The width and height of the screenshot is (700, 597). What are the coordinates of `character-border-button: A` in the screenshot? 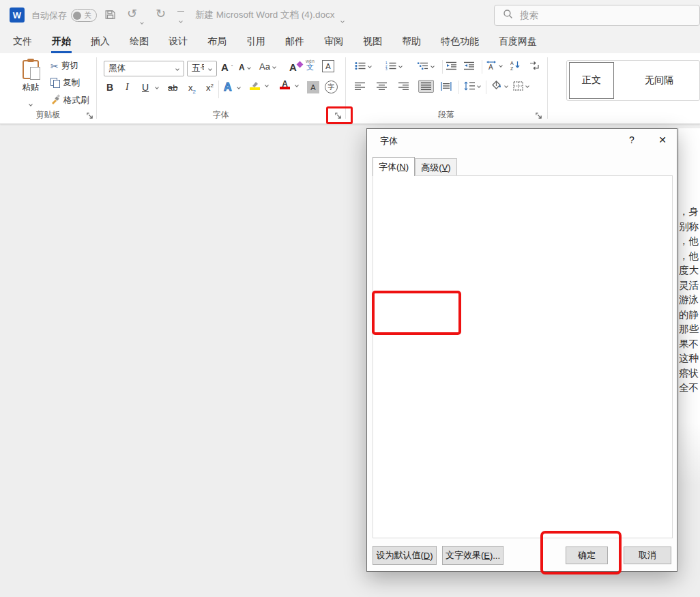 It's located at (328, 66).